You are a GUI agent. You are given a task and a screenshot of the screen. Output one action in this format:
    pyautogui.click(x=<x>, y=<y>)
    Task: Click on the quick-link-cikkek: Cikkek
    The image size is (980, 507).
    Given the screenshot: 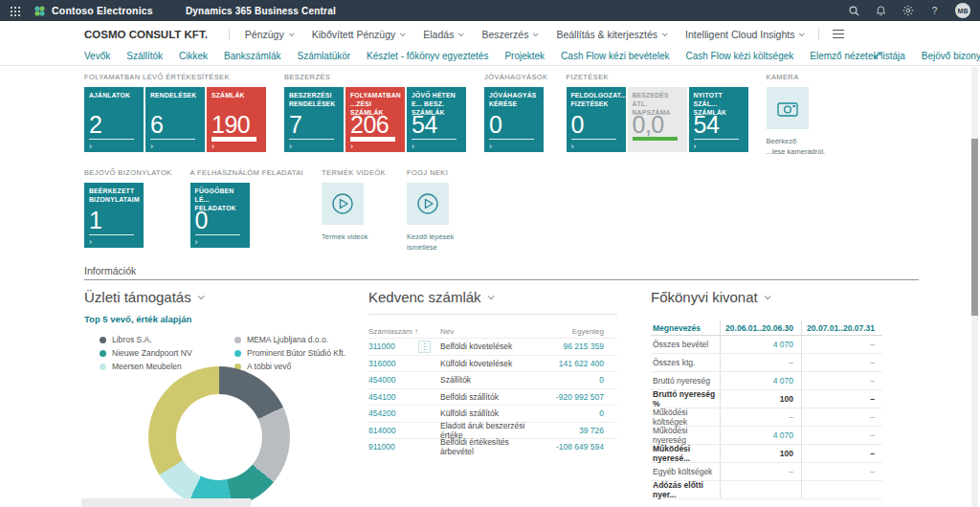 What is the action you would take?
    pyautogui.click(x=193, y=55)
    